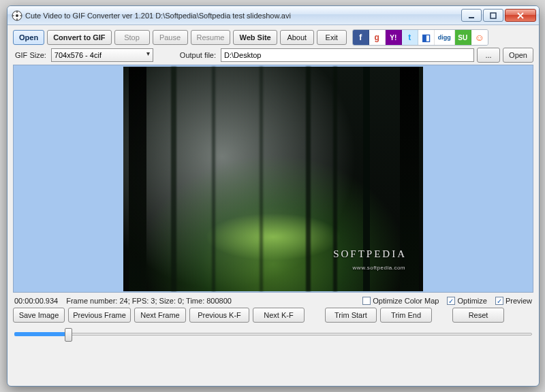 The height and width of the screenshot is (392, 545). I want to click on close-icon, so click(520, 16).